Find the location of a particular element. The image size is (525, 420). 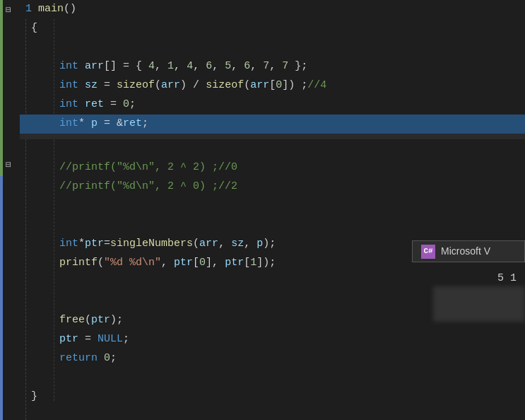

code-line-19: ptr = NULL; is located at coordinates (273, 339).